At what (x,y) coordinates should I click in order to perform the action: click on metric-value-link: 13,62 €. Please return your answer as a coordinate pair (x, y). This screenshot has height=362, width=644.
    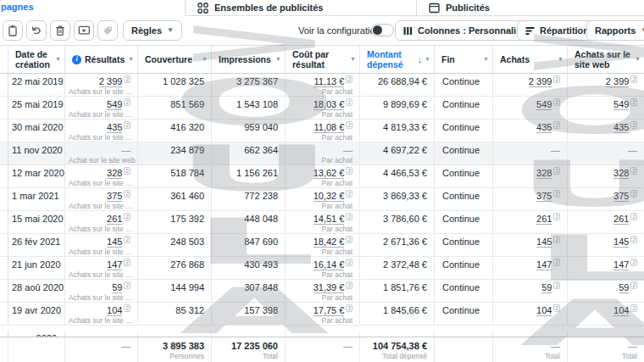
    Looking at the image, I should click on (329, 173).